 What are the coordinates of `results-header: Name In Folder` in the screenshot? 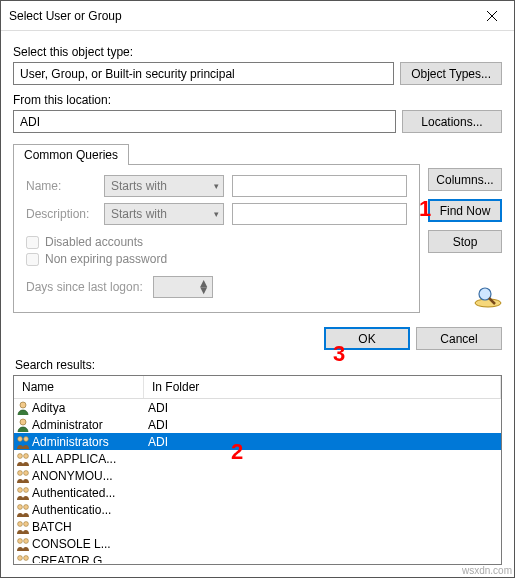 It's located at (258, 388).